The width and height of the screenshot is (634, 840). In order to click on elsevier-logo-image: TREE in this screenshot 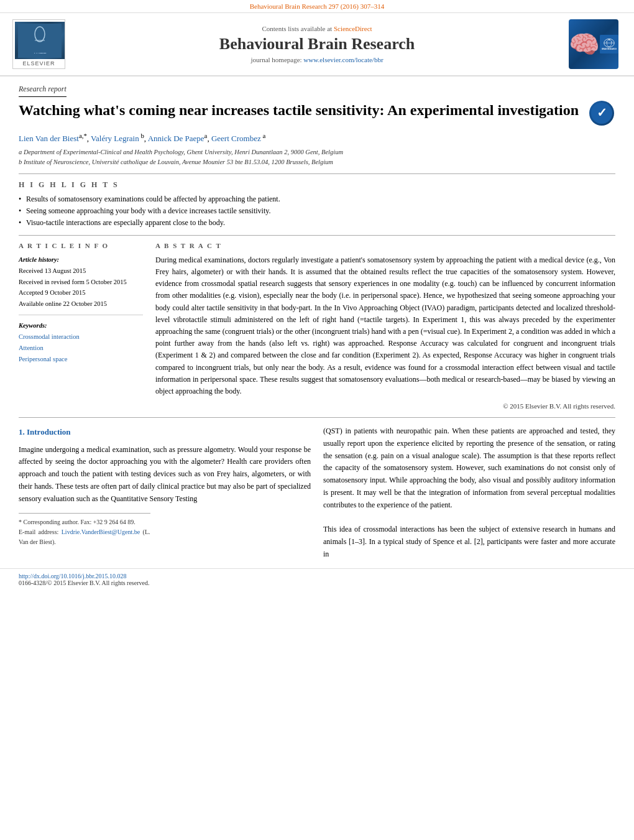, I will do `click(40, 40)`.